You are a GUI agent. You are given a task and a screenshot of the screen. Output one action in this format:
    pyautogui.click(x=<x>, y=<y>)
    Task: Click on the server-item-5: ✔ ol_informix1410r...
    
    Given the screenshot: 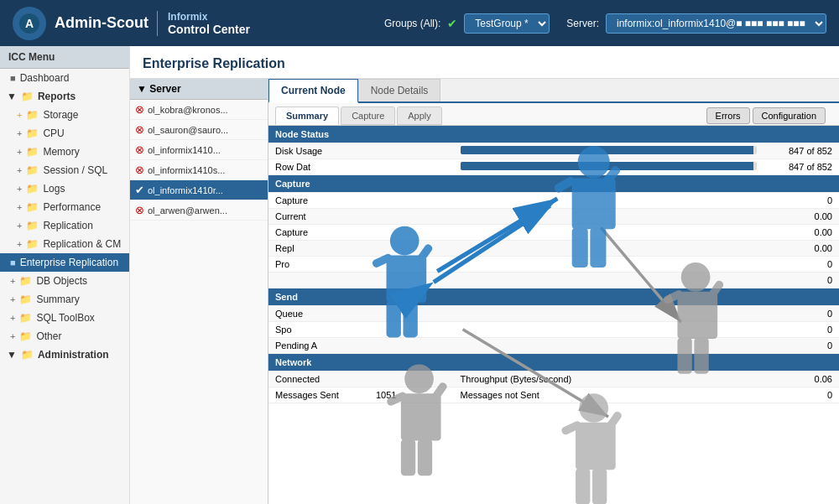 What is the action you would take?
    pyautogui.click(x=199, y=190)
    